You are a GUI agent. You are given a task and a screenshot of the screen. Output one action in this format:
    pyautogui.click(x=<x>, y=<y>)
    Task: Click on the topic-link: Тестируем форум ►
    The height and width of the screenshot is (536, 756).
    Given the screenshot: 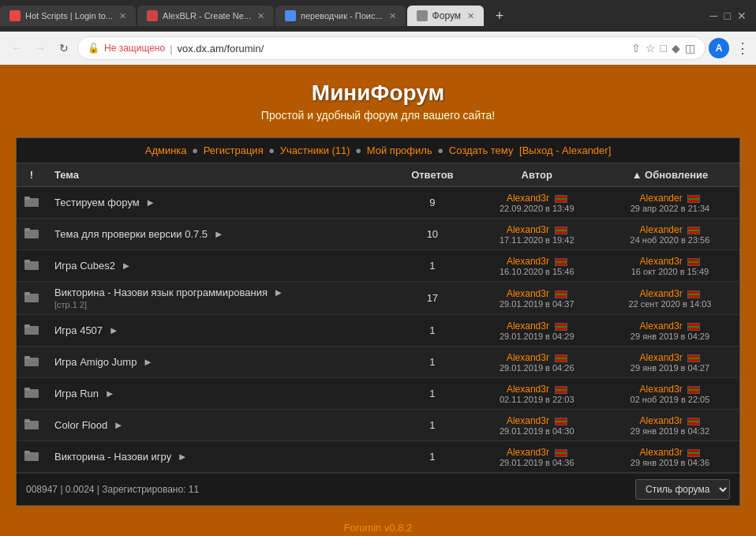 What is the action you would take?
    pyautogui.click(x=105, y=202)
    